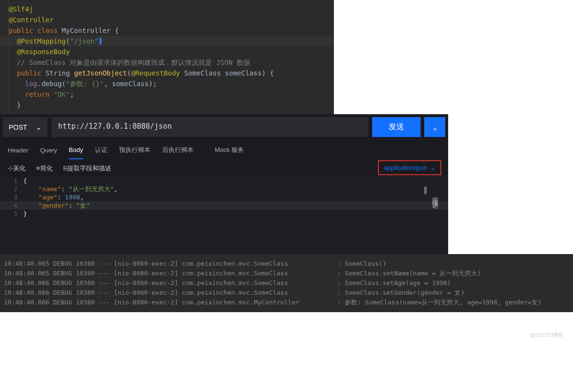  Describe the element at coordinates (425, 190) in the screenshot. I see `scrollbar-thumb` at that location.